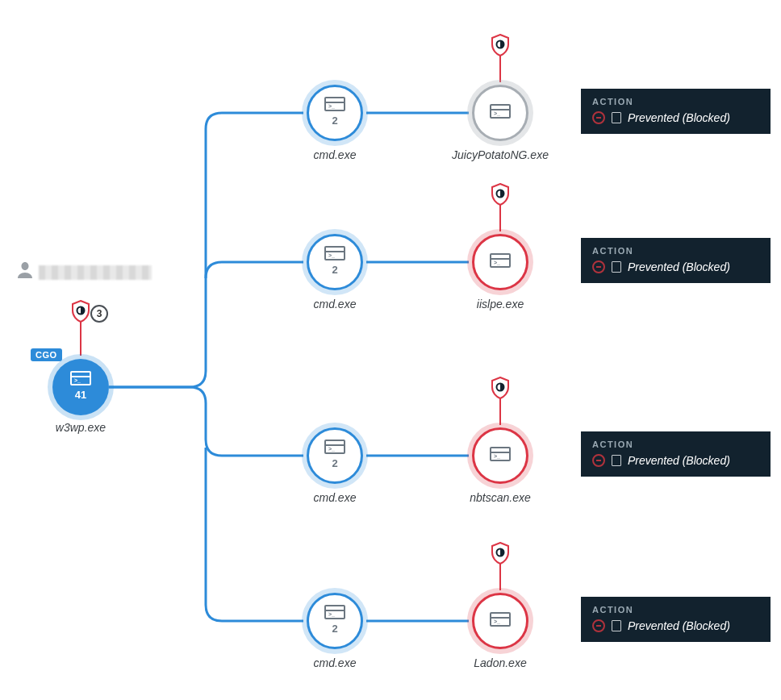  I want to click on cgo-tag: CGO, so click(47, 355).